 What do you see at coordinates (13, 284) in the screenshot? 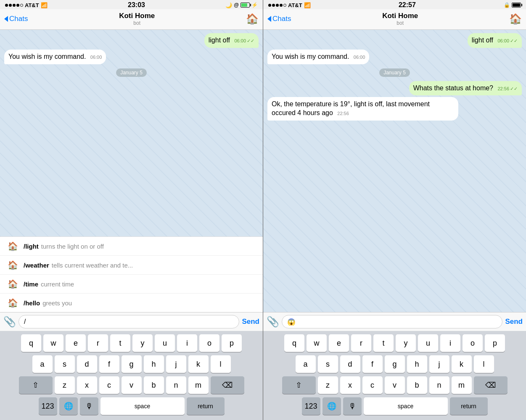
I see `left-command-time-icon: 🏠` at bounding box center [13, 284].